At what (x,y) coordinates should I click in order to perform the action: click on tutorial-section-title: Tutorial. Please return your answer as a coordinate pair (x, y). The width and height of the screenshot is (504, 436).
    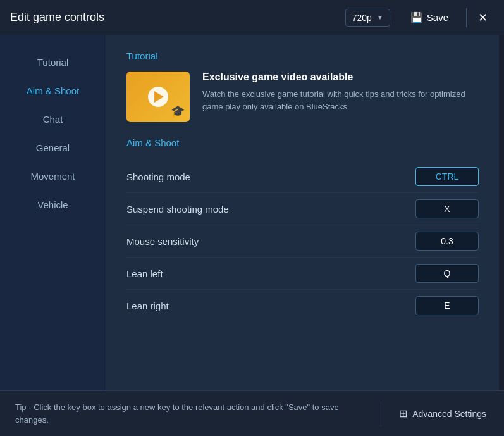
    Looking at the image, I should click on (302, 56).